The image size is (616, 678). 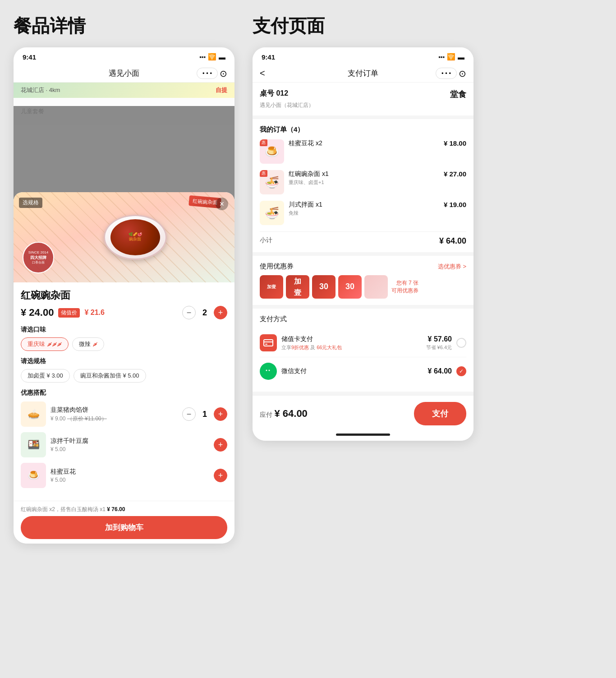 I want to click on signal-icon: ▪▪▪, so click(x=202, y=57).